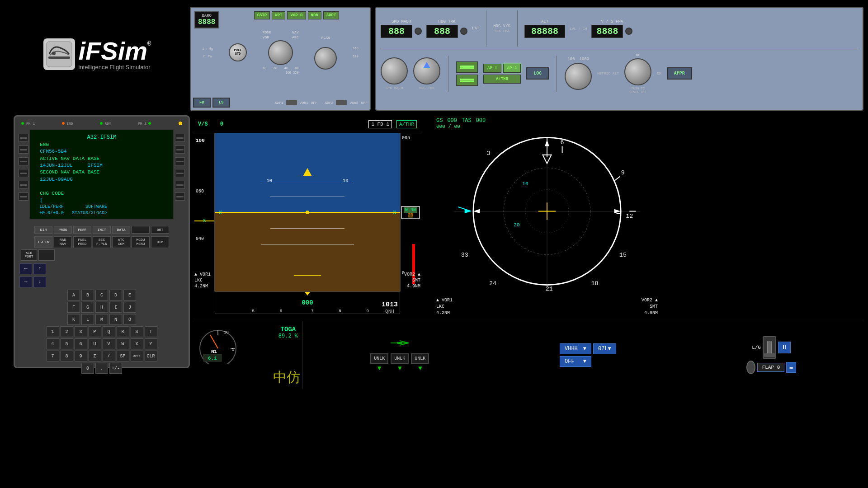 This screenshot has height=488, width=868. Describe the element at coordinates (109, 332) in the screenshot. I see `key-Q: Q` at that location.